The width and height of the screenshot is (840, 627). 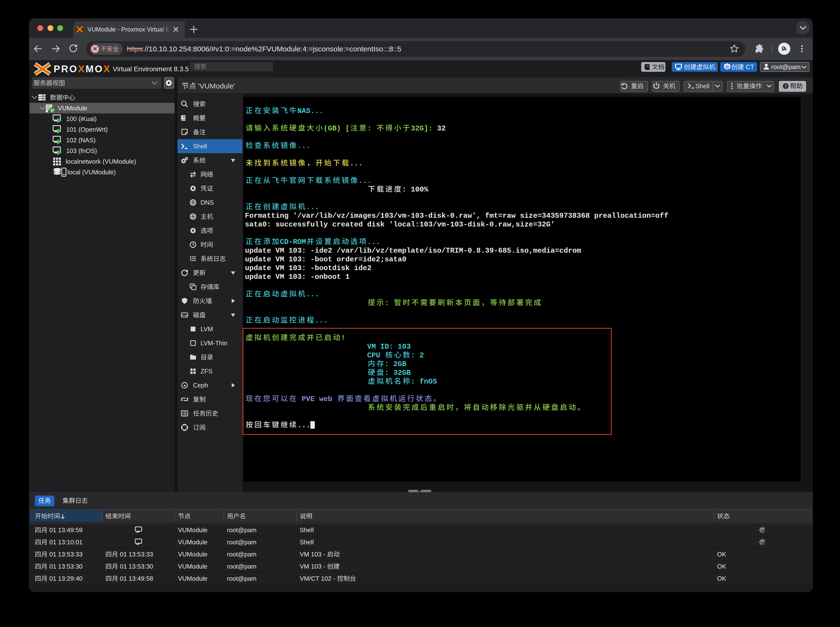 What do you see at coordinates (206, 371) in the screenshot?
I see `svg-text: ZFS` at bounding box center [206, 371].